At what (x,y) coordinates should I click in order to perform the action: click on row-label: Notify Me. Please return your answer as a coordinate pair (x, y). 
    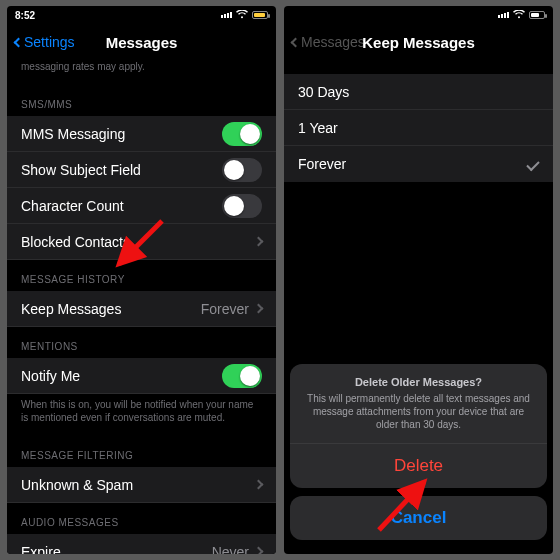
    Looking at the image, I should click on (50, 376).